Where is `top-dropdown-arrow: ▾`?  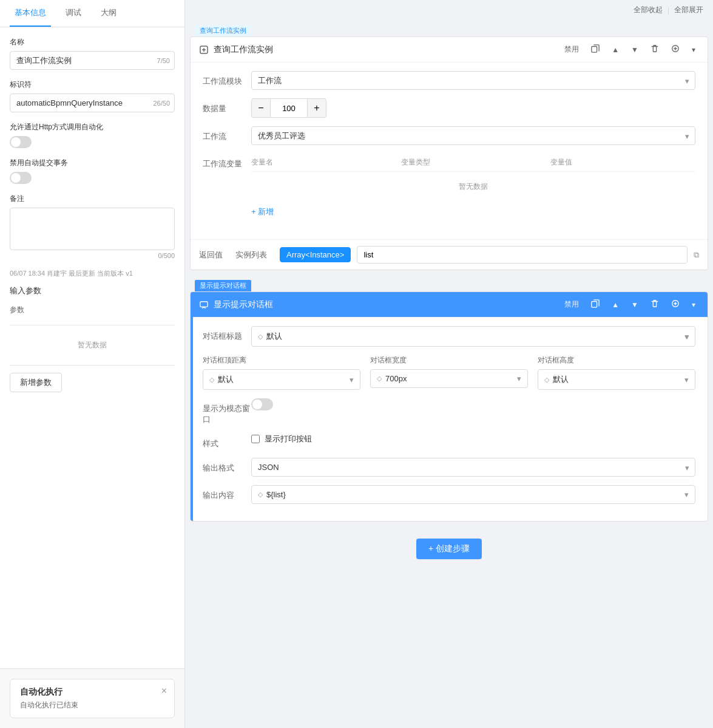 top-dropdown-arrow: ▾ is located at coordinates (352, 380).